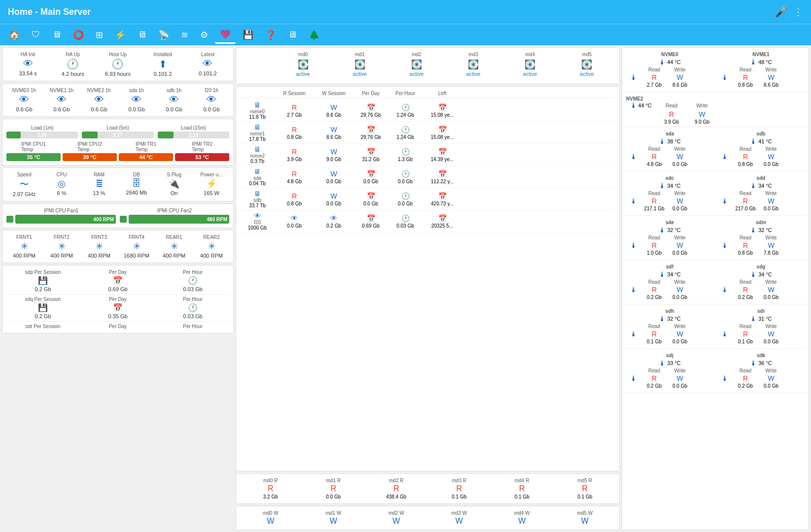  I want to click on nvme1-1h-label: NVME1 1h, so click(62, 91).